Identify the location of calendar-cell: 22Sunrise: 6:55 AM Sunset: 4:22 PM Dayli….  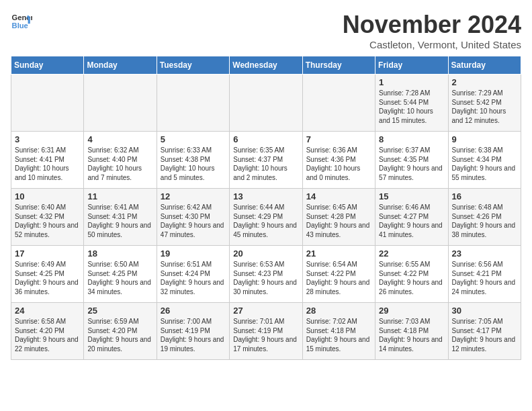
(412, 274).